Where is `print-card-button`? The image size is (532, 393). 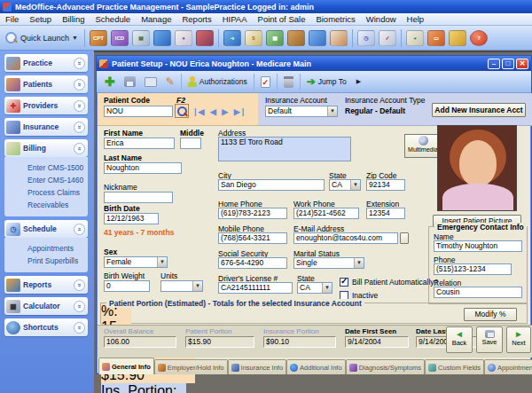 print-card-button is located at coordinates (151, 82).